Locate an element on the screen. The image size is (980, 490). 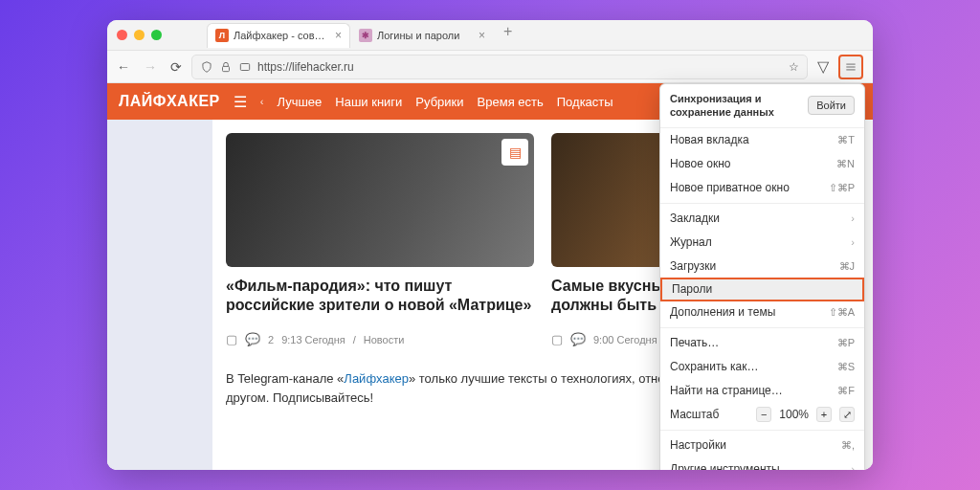
forward-button: → is located at coordinates (150, 67).